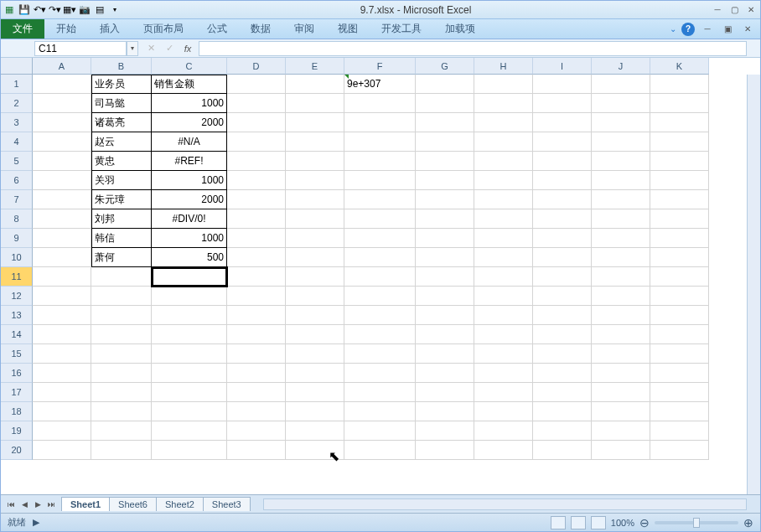 Image resolution: width=761 pixels, height=532 pixels. I want to click on formula-input, so click(473, 49).